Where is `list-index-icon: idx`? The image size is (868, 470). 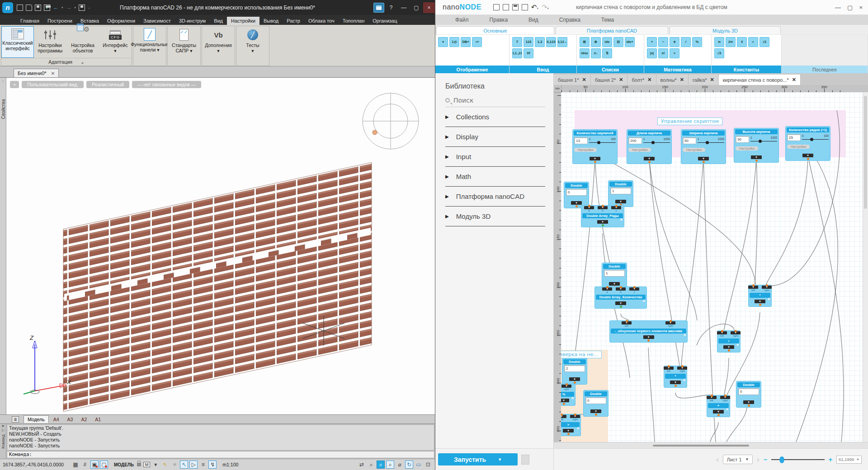 list-index-icon: idx is located at coordinates (607, 42).